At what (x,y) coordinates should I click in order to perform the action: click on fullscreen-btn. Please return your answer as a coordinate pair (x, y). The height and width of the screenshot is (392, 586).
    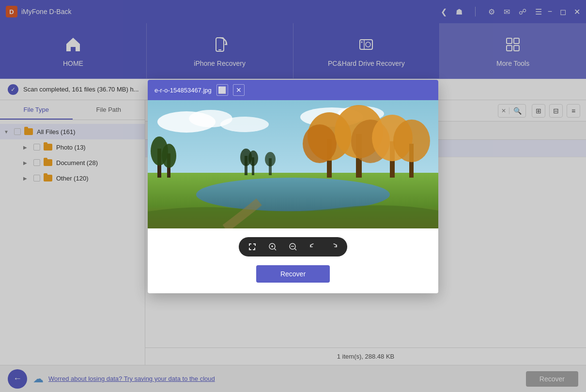
    Looking at the image, I should click on (252, 247).